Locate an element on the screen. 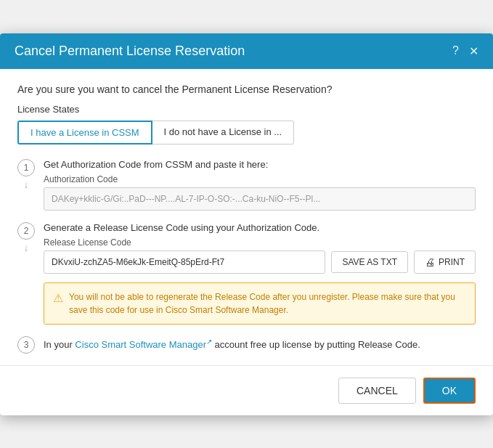 Image resolution: width=493 pixels, height=448 pixels. confirm-text: Are you sure you want to cancel the Perm… is located at coordinates (247, 89).